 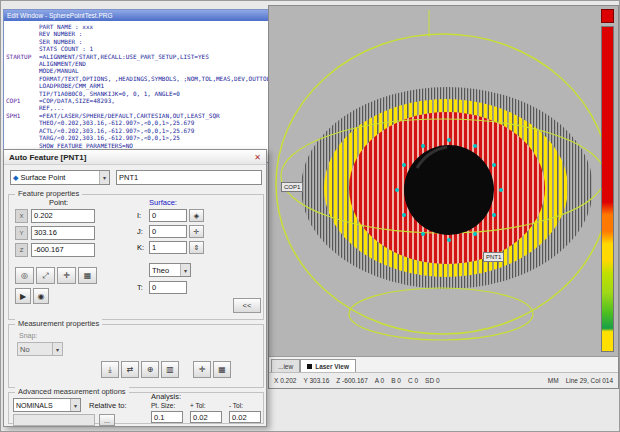 What do you see at coordinates (22, 56) in the screenshot?
I see `code-line-label: STARTUP` at bounding box center [22, 56].